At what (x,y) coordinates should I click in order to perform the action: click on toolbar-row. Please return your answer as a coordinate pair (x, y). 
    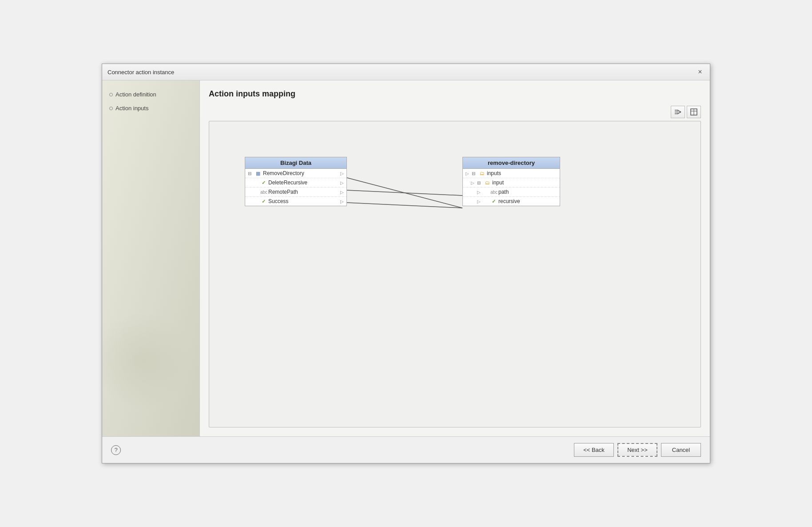
    Looking at the image, I should click on (455, 112).